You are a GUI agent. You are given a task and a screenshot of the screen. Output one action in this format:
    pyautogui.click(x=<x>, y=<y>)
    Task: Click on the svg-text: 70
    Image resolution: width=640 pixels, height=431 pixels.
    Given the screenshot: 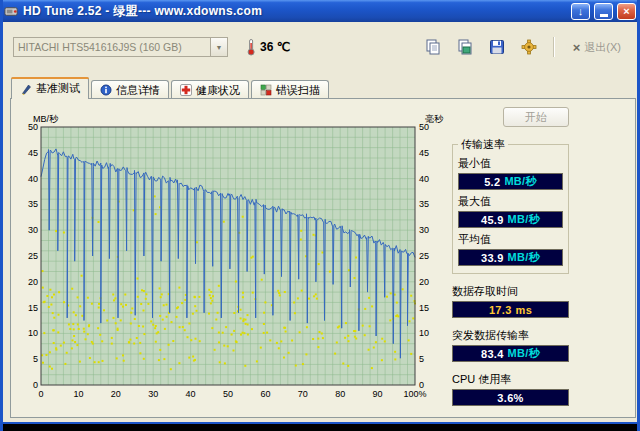 What is the action you would take?
    pyautogui.click(x=303, y=394)
    